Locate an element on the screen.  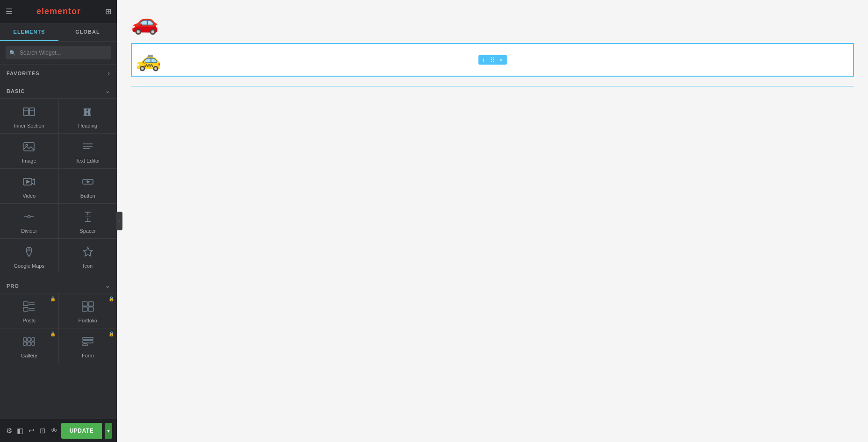
widget-divider: Divider is located at coordinates (29, 221).